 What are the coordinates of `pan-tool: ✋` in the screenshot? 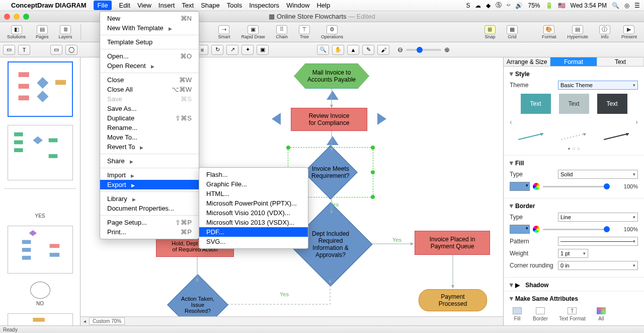 It's located at (338, 50).